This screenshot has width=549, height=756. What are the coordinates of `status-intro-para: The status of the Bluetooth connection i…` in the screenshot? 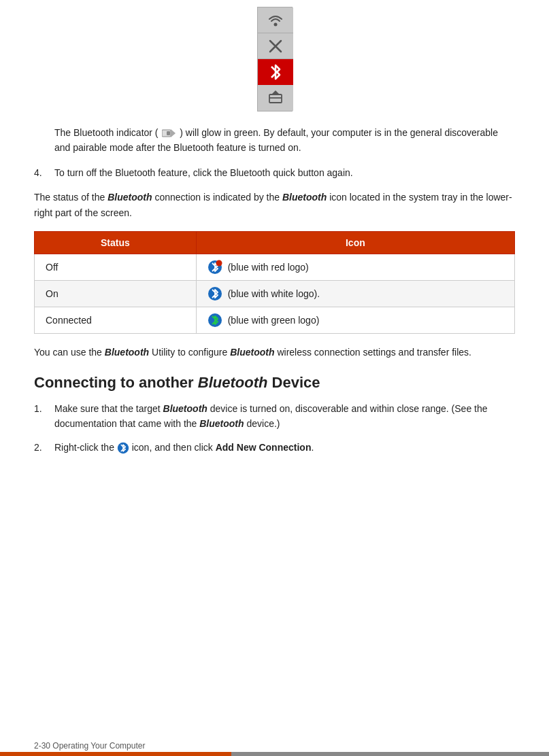 It's located at (275, 205).